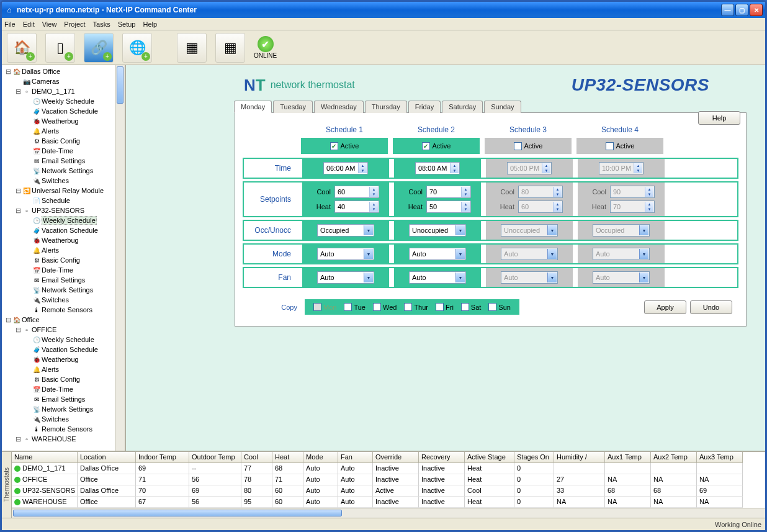 The width and height of the screenshot is (767, 532). I want to click on col-header: Humidity /, so click(580, 458).